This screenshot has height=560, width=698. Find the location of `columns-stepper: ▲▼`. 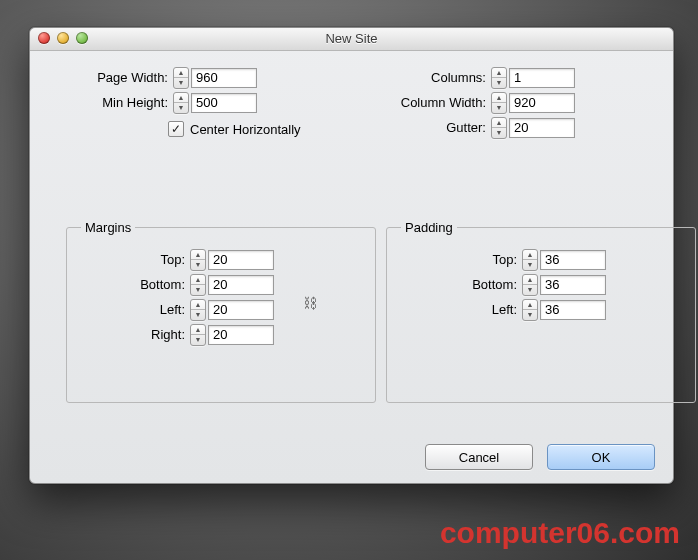

columns-stepper: ▲▼ is located at coordinates (499, 78).